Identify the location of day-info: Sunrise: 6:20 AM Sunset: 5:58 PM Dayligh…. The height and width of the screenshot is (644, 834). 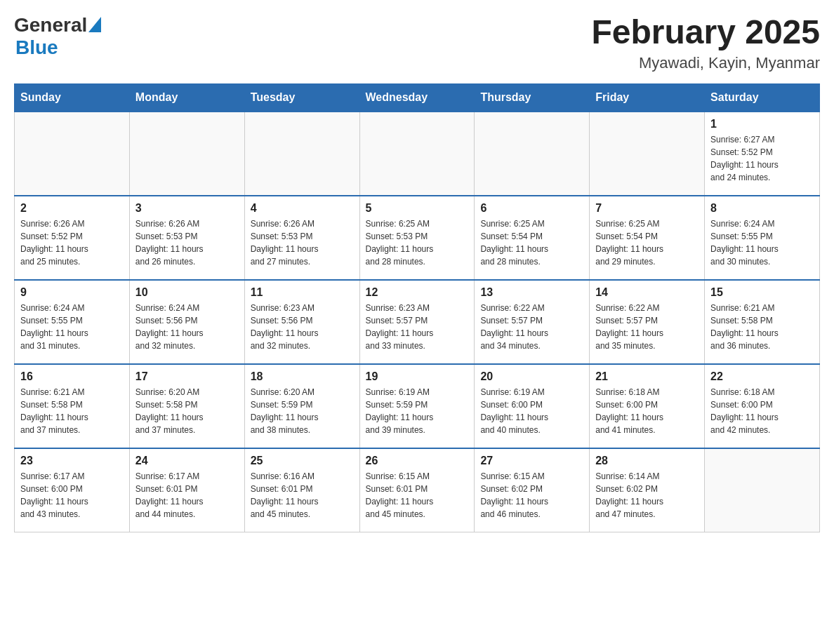
(187, 411).